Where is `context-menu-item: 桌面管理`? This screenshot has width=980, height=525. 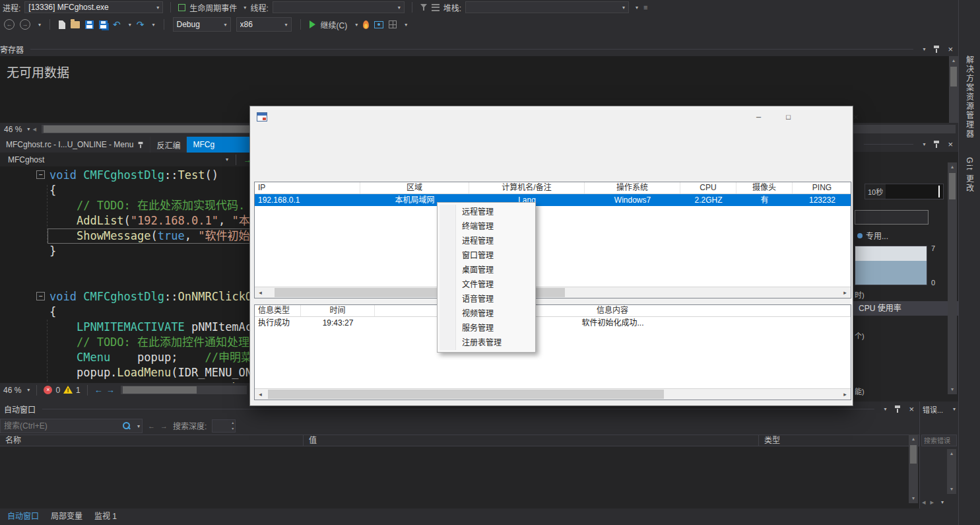 context-menu-item: 桌面管理 is located at coordinates (486, 270).